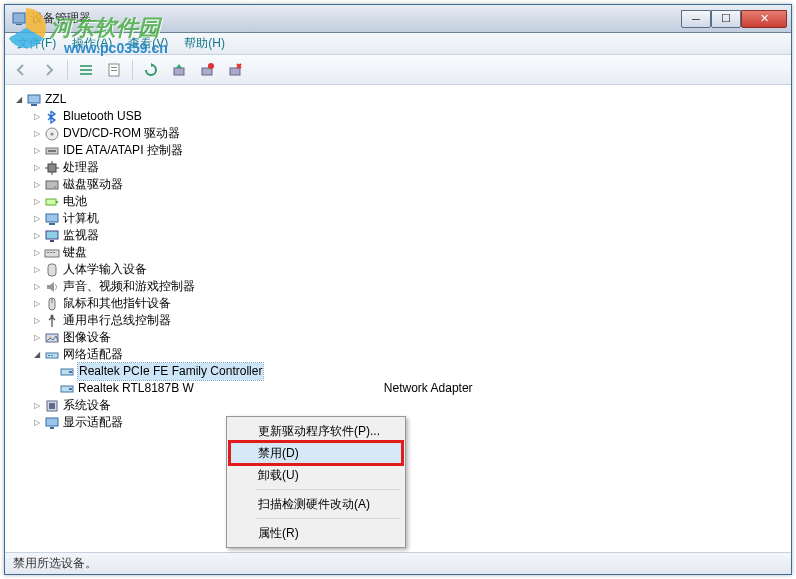 Image resolution: width=796 pixels, height=579 pixels. Describe the element at coordinates (151, 70) in the screenshot. I see `refresh-button` at that location.